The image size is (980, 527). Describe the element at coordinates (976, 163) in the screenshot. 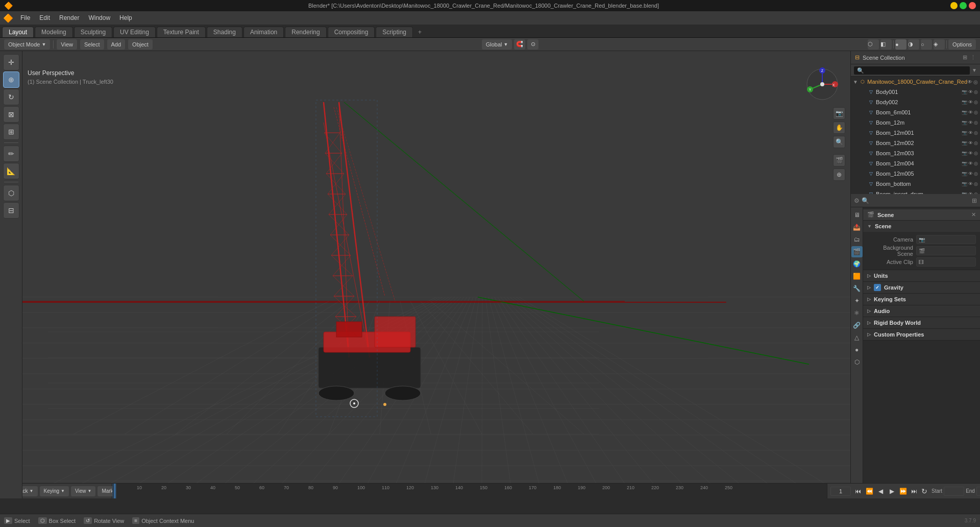

I see `render-icon9: ◎` at that location.